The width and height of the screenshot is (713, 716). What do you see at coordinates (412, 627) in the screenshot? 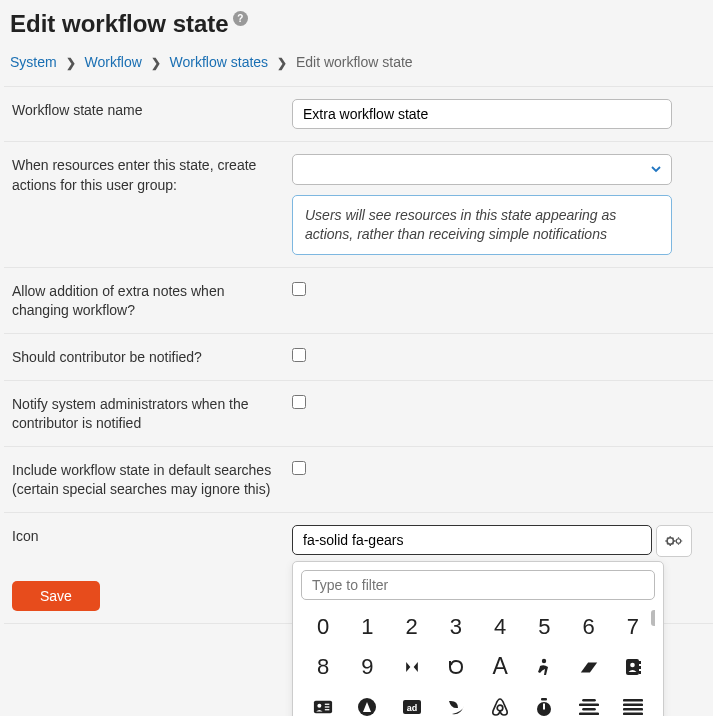
I see `icon-option-2: 2` at bounding box center [412, 627].